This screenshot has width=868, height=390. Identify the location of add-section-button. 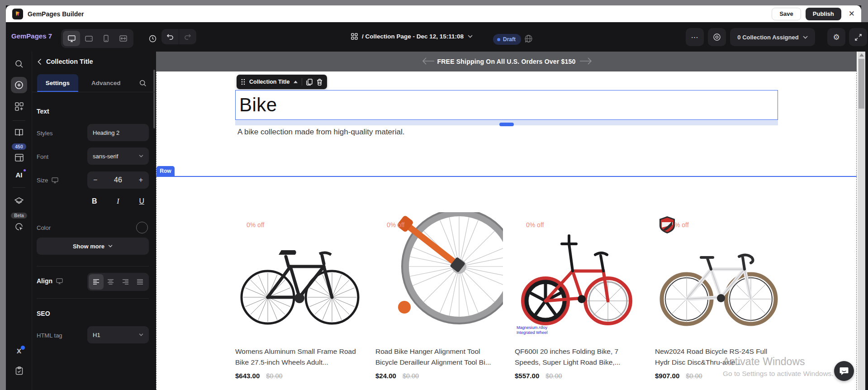
(19, 107).